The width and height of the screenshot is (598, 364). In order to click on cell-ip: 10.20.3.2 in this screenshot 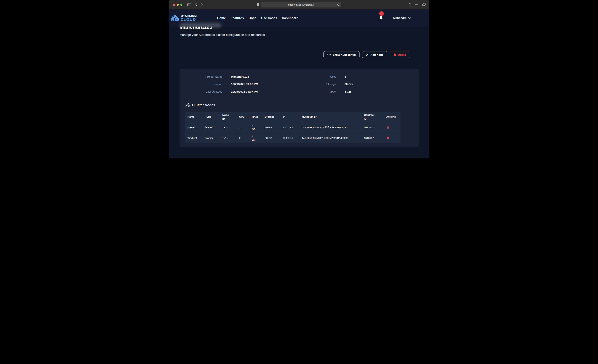, I will do `click(292, 138)`.